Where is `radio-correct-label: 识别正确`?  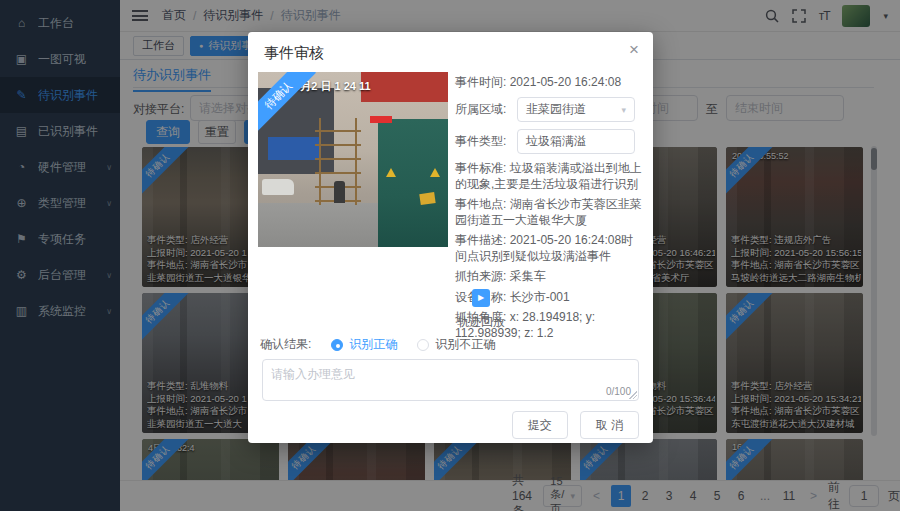 radio-correct-label: 识别正确 is located at coordinates (373, 344).